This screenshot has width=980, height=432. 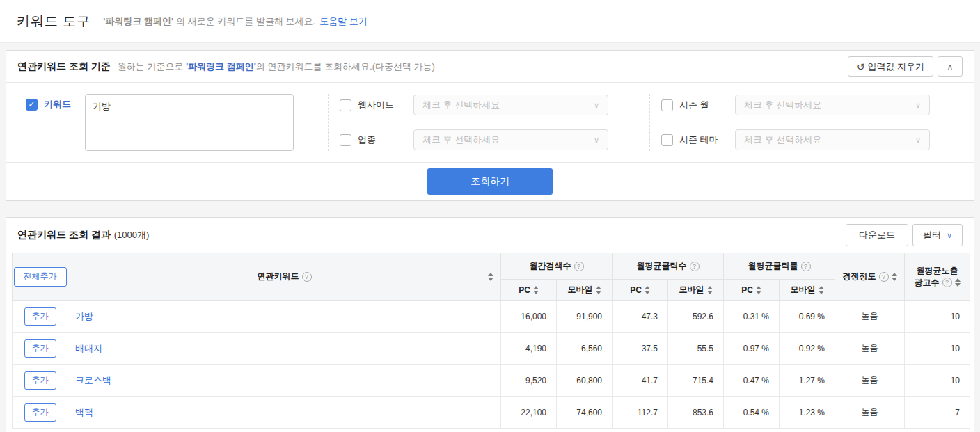 I want to click on avg-ads-value: 10, so click(x=938, y=381).